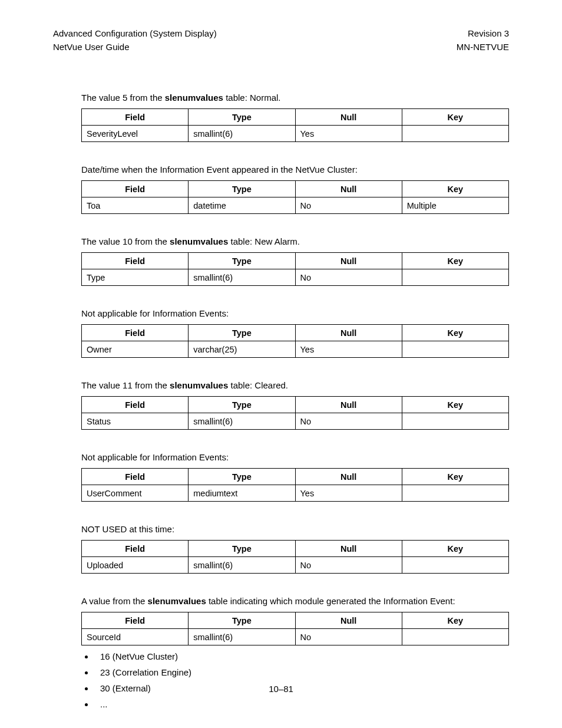 The height and width of the screenshot is (728, 562). I want to click on section: The value 5 from the slenumvalues table:…, so click(295, 117).